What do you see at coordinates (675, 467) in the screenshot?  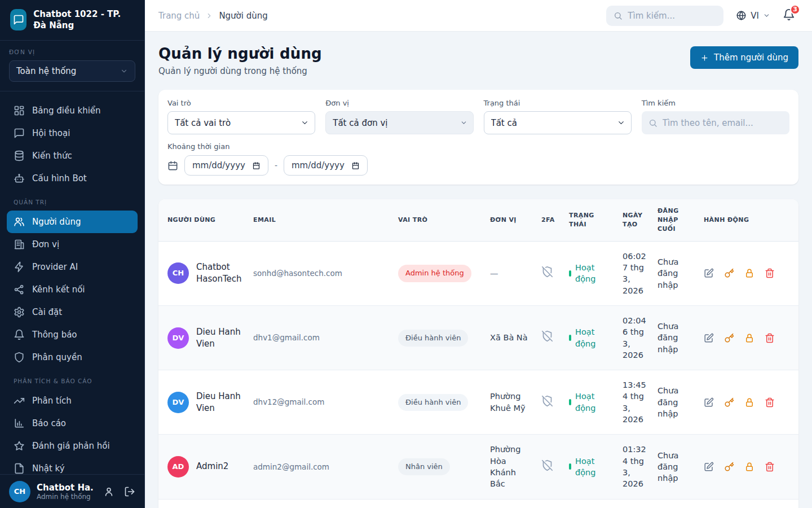 I see `row-last-login: Chưa đăng nhập` at bounding box center [675, 467].